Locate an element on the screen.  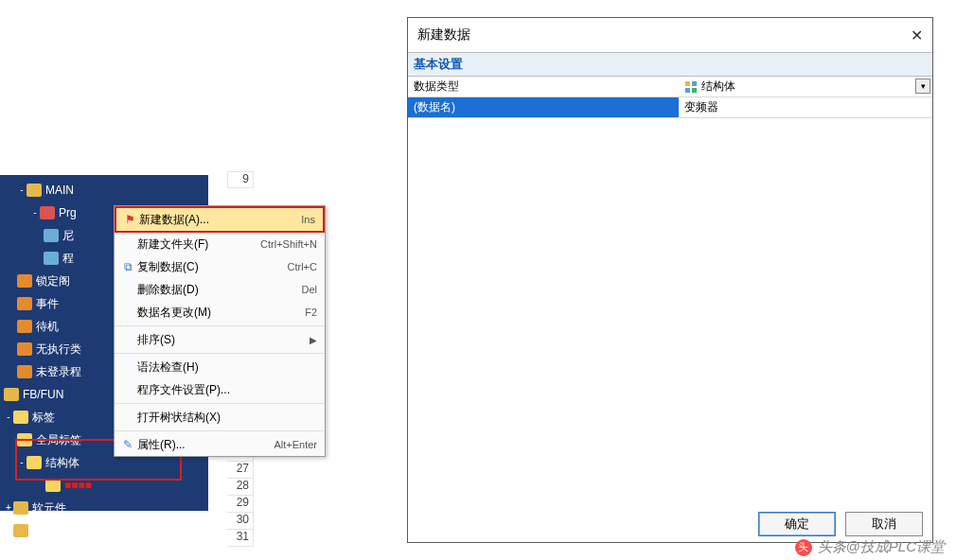
menu-sort: 排序(S) ▶ is located at coordinates (220, 340).